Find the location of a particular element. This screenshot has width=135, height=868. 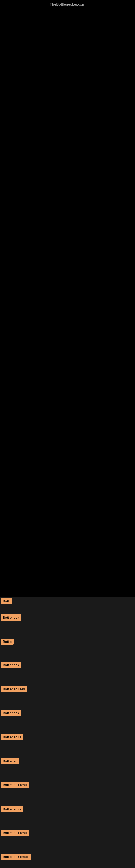

bottleneck-badge: Bottl is located at coordinates (6, 601).